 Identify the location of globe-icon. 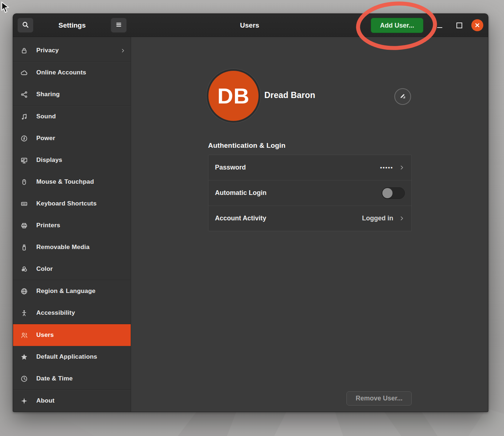
(24, 291).